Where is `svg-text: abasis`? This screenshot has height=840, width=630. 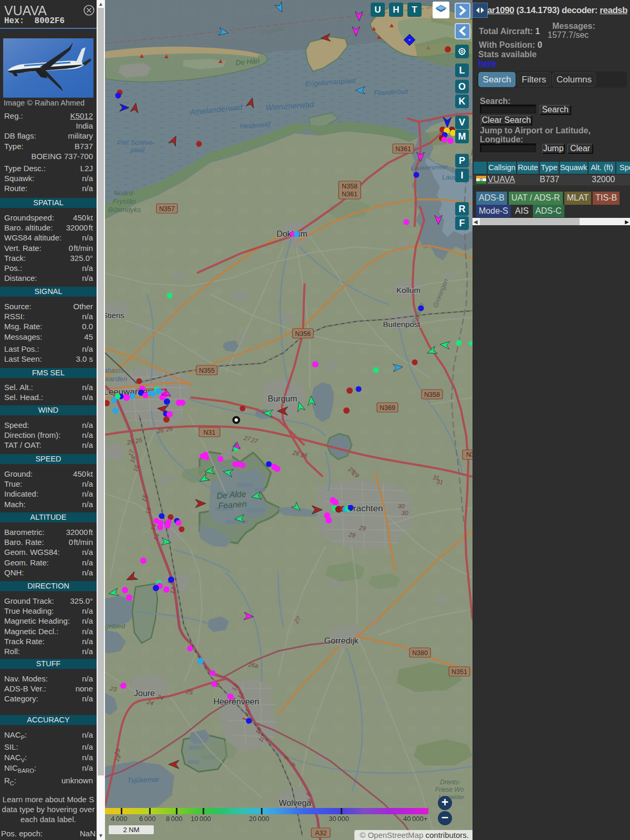
svg-text: abasis is located at coordinates (114, 371).